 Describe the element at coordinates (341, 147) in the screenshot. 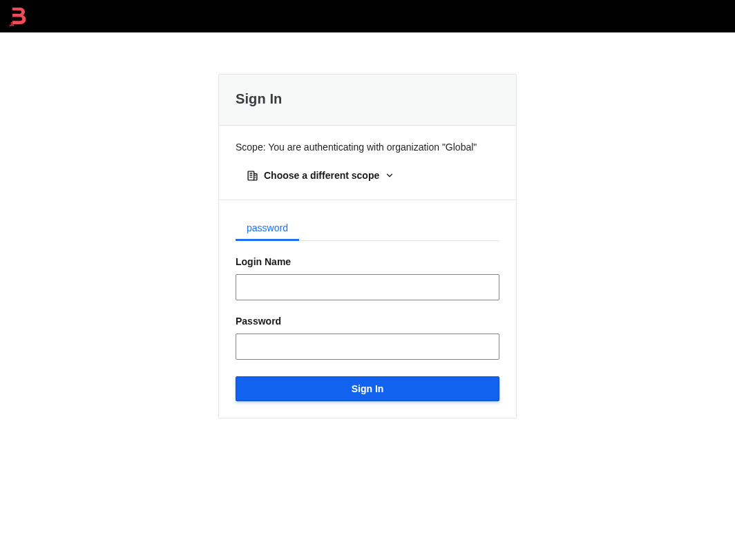

I see `scope-prefix: Scope: You are authenticating with organ…` at that location.